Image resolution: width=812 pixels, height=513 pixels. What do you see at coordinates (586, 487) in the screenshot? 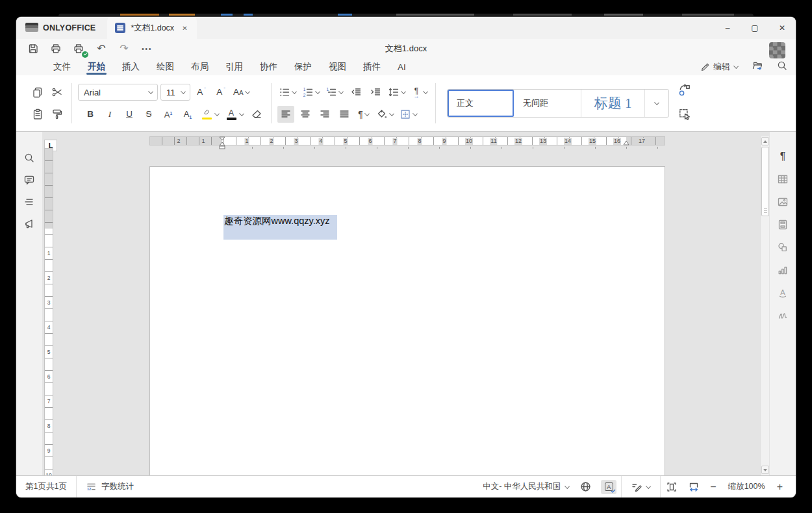
I see `language-globe-button` at bounding box center [586, 487].